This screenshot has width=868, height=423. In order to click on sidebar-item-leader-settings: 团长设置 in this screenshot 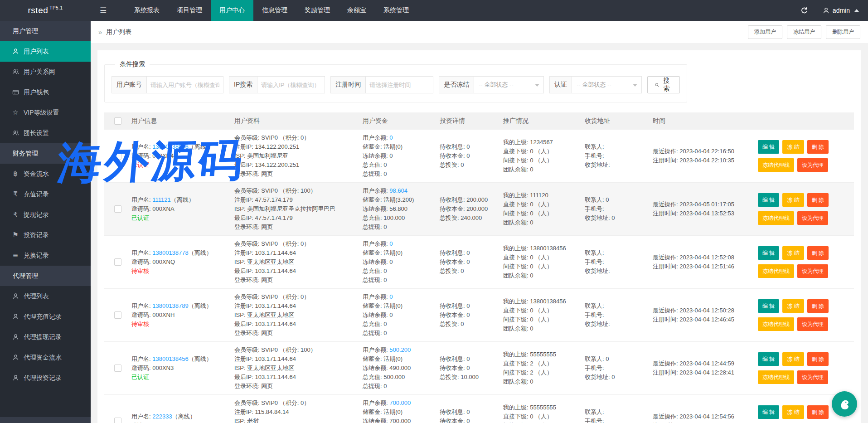, I will do `click(45, 133)`.